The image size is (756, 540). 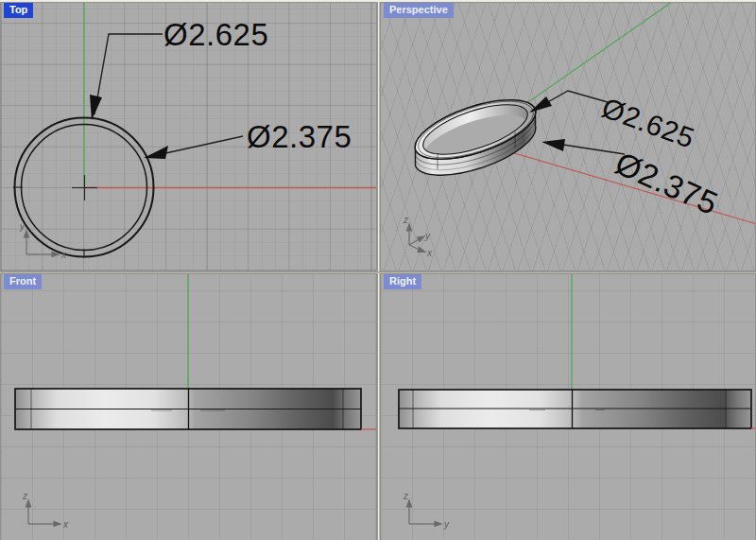 What do you see at coordinates (23, 282) in the screenshot?
I see `viewport-title-front: Front` at bounding box center [23, 282].